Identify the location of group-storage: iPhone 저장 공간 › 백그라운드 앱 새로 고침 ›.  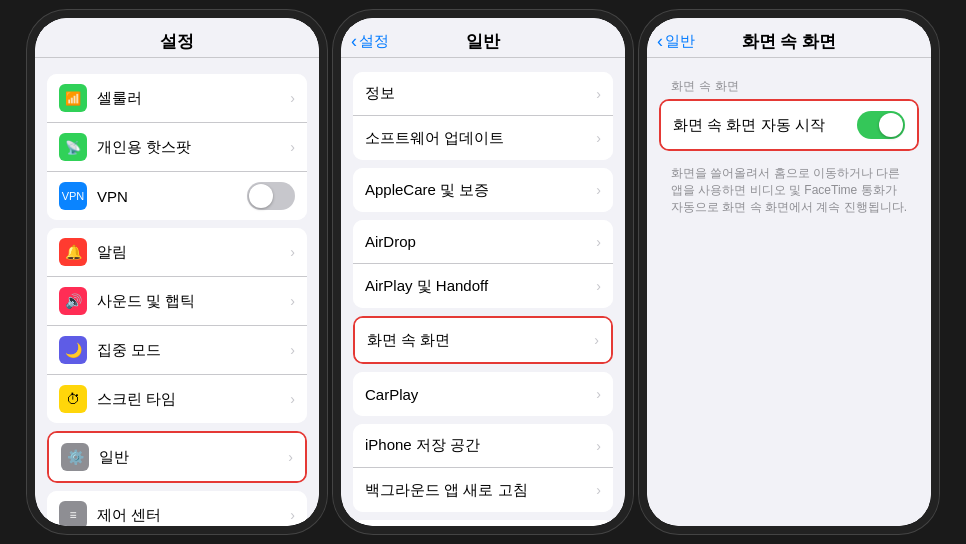
(483, 468).